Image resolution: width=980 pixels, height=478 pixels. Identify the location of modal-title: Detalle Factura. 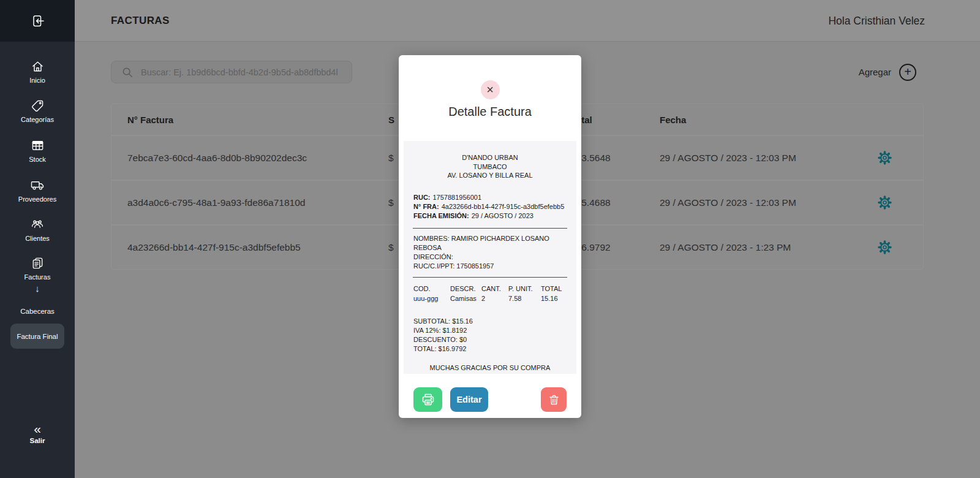
(490, 112).